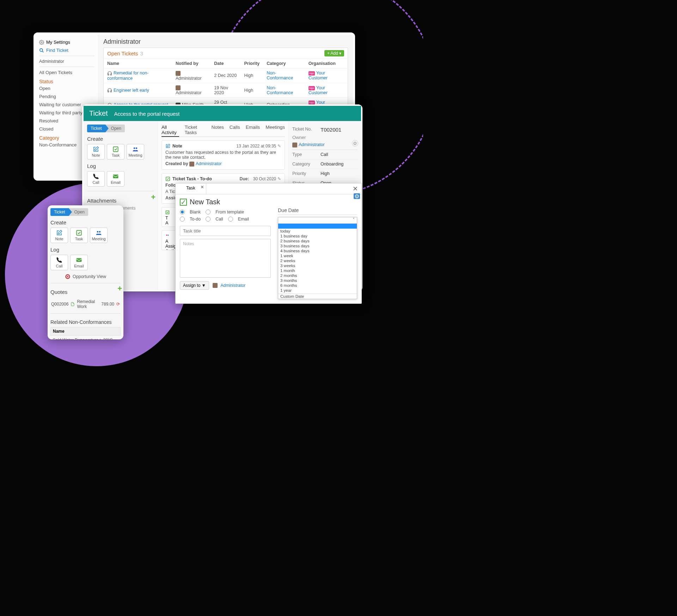 This screenshot has height=616, width=677. Describe the element at coordinates (138, 64) in the screenshot. I see `col-name: Name` at that location.